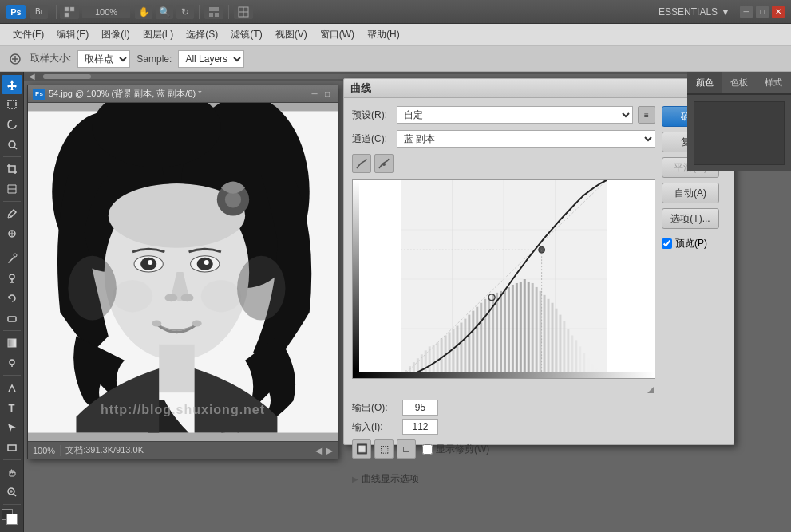 The height and width of the screenshot is (532, 791). Describe the element at coordinates (762, 12) in the screenshot. I see `maximize-button: □` at that location.